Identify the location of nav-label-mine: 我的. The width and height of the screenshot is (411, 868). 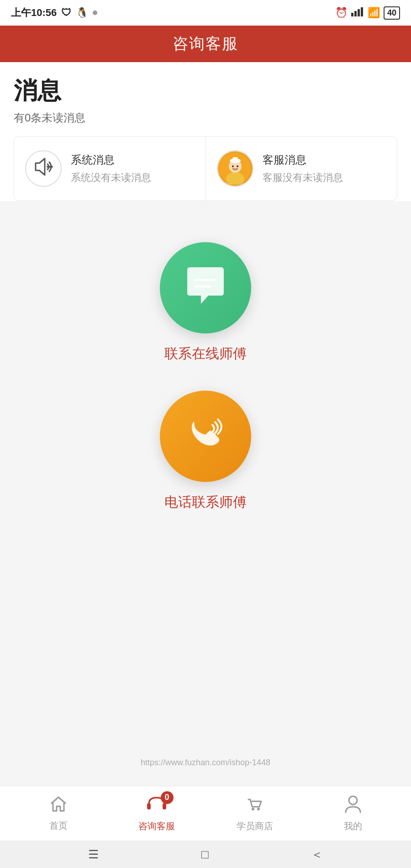
(353, 826).